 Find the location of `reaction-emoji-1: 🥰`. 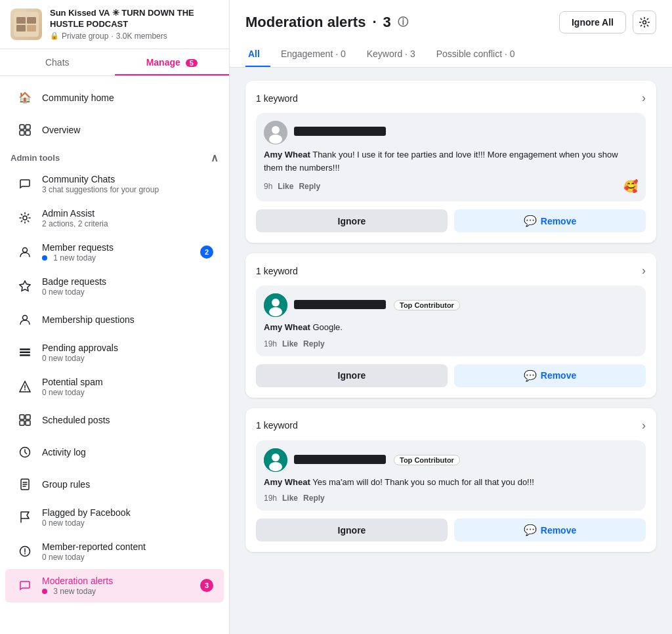

reaction-emoji-1: 🥰 is located at coordinates (631, 186).